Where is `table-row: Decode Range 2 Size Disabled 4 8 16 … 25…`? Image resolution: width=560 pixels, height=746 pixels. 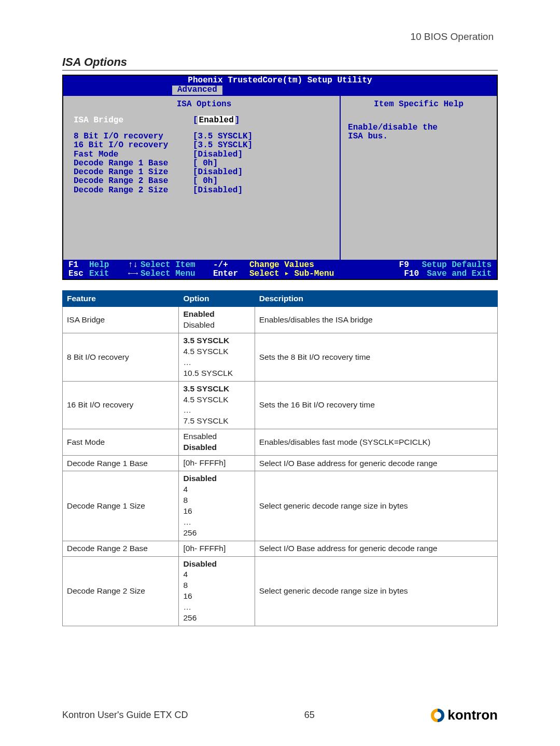
table-row: Decode Range 2 Size Disabled 4 8 16 … 25… is located at coordinates (280, 591).